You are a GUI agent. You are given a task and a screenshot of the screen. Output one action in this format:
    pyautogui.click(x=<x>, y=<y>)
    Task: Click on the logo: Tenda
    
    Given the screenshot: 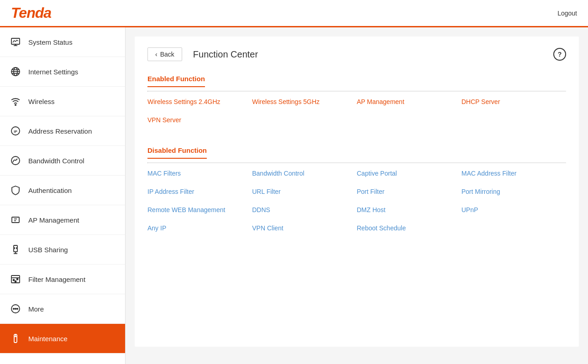 What is the action you would take?
    pyautogui.click(x=31, y=13)
    